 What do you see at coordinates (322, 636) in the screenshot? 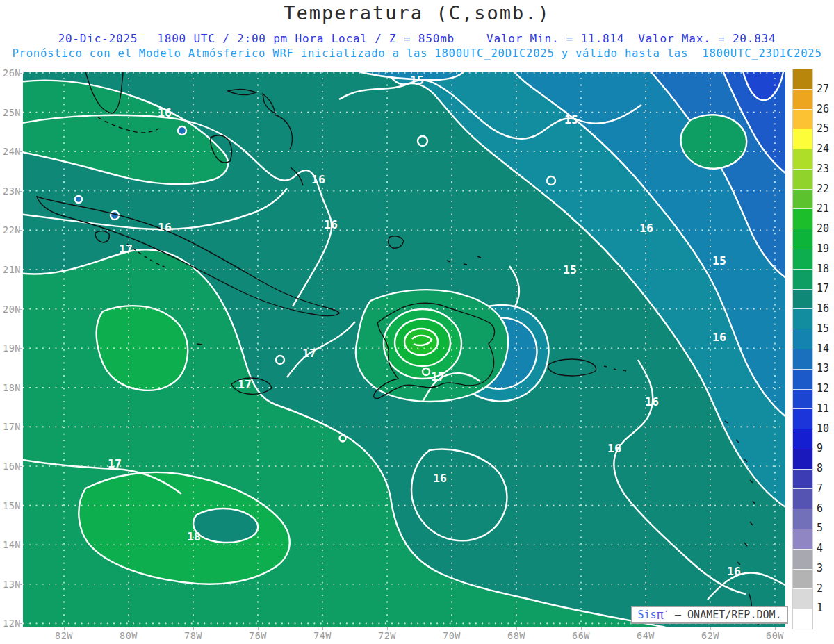
I see `lon-axis-label: 74W` at bounding box center [322, 636].